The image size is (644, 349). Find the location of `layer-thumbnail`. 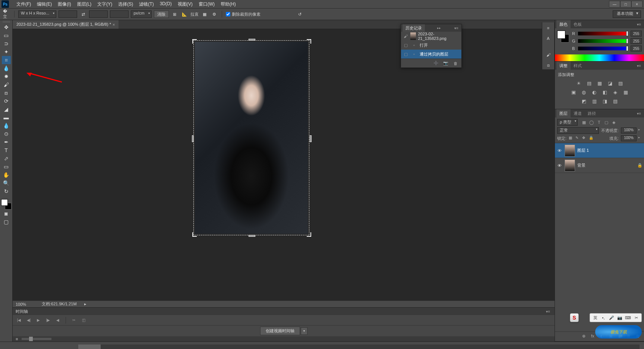

layer-thumbnail is located at coordinates (570, 151).